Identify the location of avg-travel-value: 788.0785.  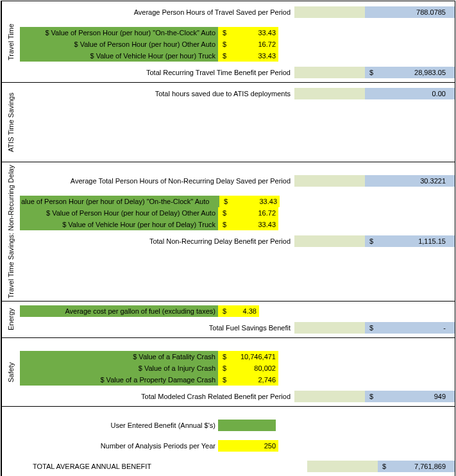
(416, 12).